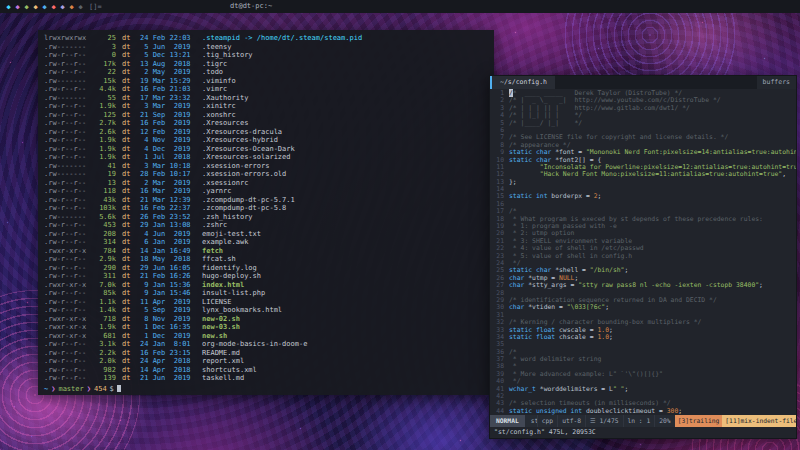  Describe the element at coordinates (18, 7) in the screenshot. I see `workspace-2: ◆` at that location.